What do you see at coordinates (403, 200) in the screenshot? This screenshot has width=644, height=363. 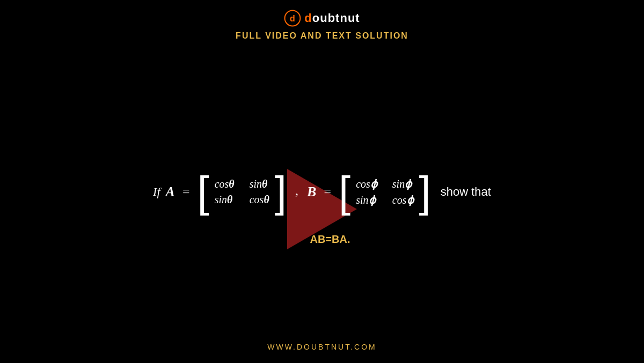 I see `matrix-b-r2c2: cosϕ` at bounding box center [403, 200].